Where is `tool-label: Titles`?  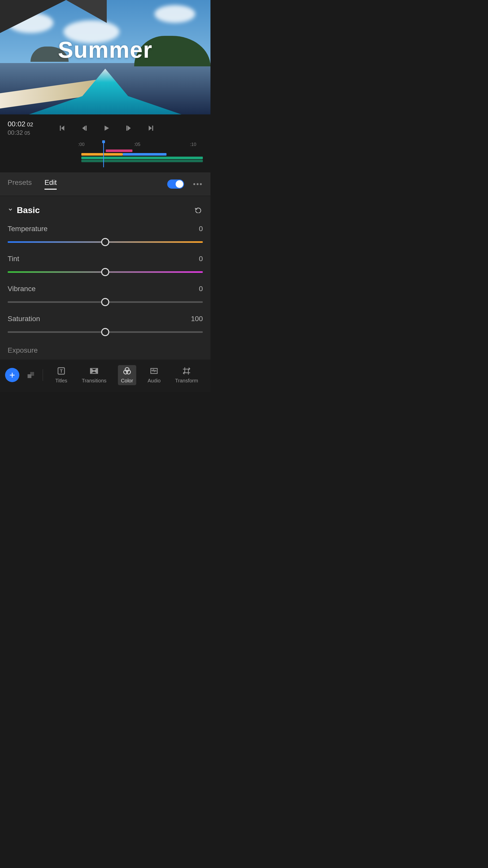
tool-label: Titles is located at coordinates (61, 381).